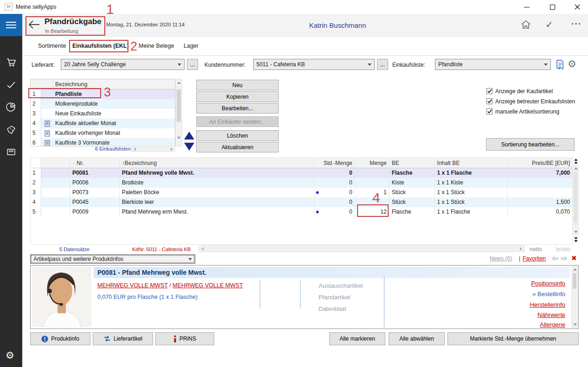 This screenshot has height=367, width=588. What do you see at coordinates (472, 163) in the screenshot?
I see `col-inhalt-be: Inhalt BE` at bounding box center [472, 163].